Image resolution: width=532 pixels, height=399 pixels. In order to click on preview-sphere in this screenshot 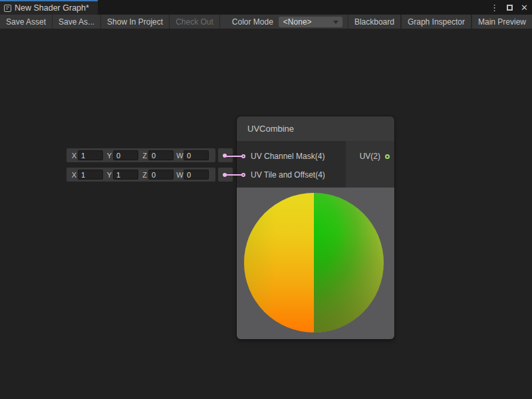, I will do `click(314, 263)`.